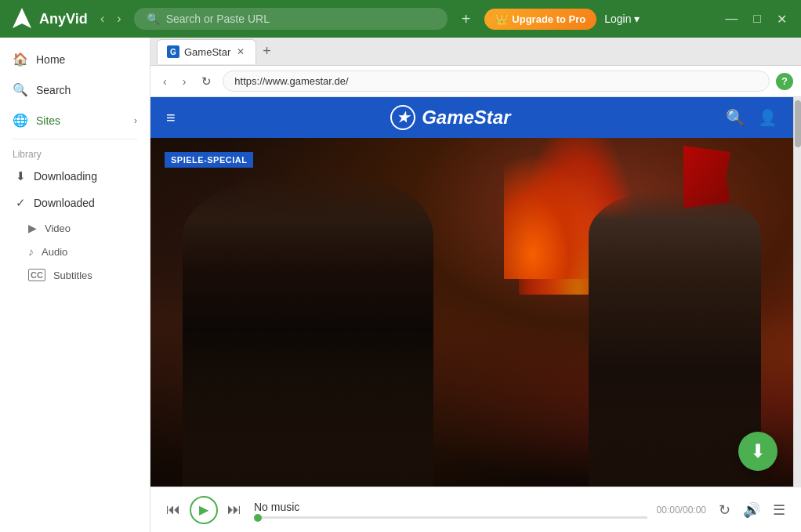 Image resolution: width=801 pixels, height=532 pixels. Describe the element at coordinates (204, 510) in the screenshot. I see `play-button: ▶` at that location.